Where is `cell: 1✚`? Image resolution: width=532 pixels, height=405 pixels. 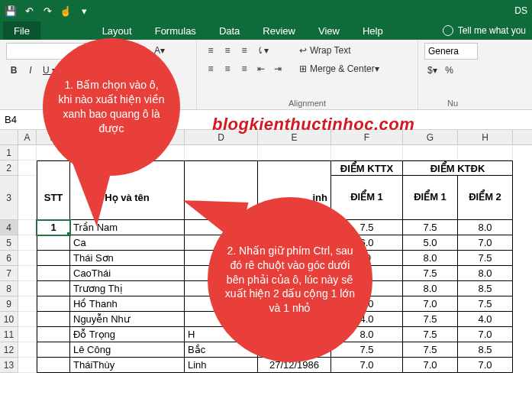
cell: 1✚ is located at coordinates (53, 228).